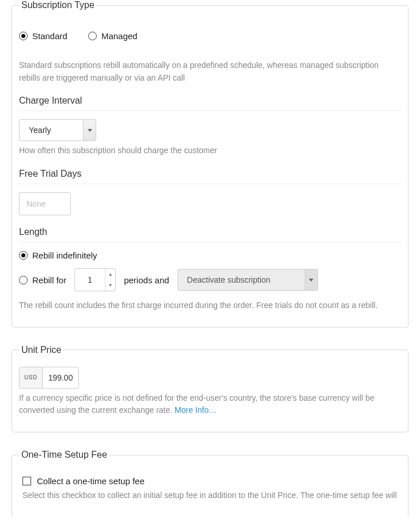 The height and width of the screenshot is (532, 420). Describe the element at coordinates (43, 36) in the screenshot. I see `radio-standard: Standard` at that location.